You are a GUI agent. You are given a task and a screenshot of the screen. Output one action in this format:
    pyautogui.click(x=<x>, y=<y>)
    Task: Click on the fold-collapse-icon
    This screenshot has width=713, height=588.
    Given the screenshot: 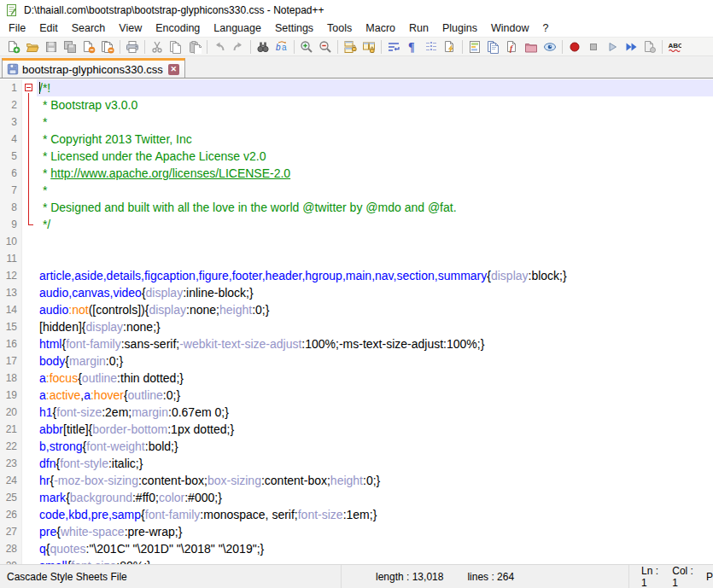 What is the action you would take?
    pyautogui.click(x=29, y=87)
    